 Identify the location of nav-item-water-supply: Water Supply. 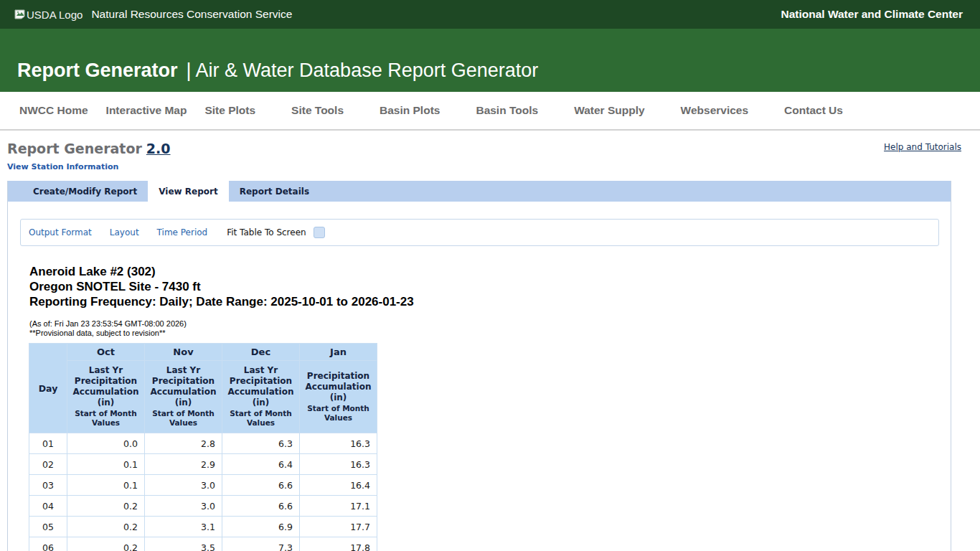
(609, 110).